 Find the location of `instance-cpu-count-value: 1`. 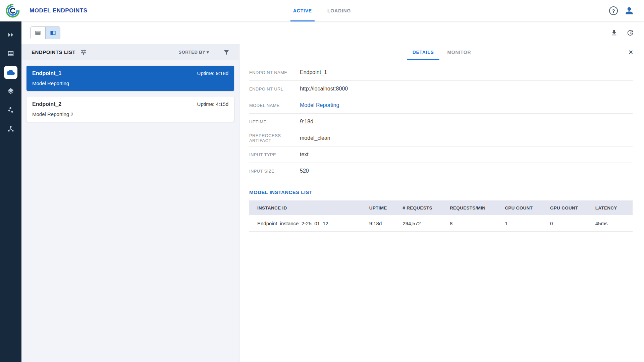

instance-cpu-count-value: 1 is located at coordinates (525, 223).